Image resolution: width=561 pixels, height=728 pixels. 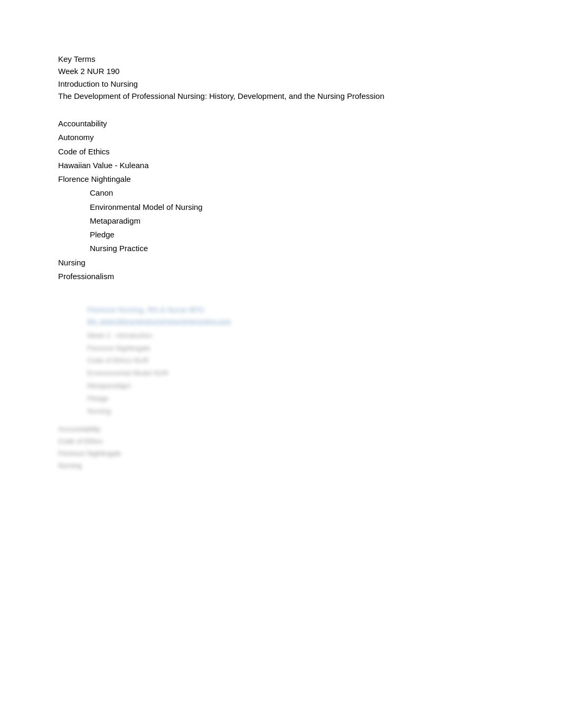 I want to click on blurred-bottom-1: Code of Ethics, so click(x=280, y=442).